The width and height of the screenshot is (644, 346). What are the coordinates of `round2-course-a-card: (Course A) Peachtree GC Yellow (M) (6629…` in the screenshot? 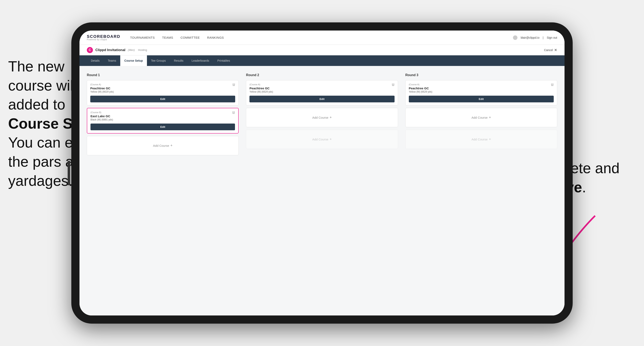 It's located at (322, 93).